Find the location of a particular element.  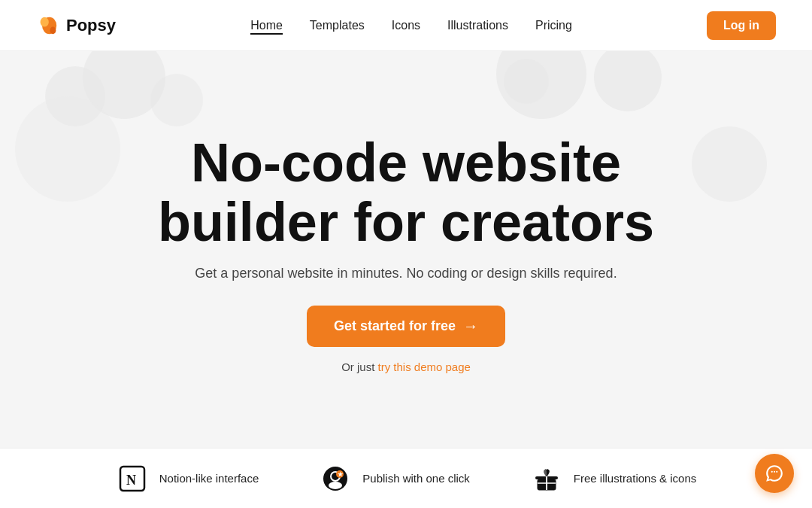

login-button: Log in is located at coordinates (741, 26).